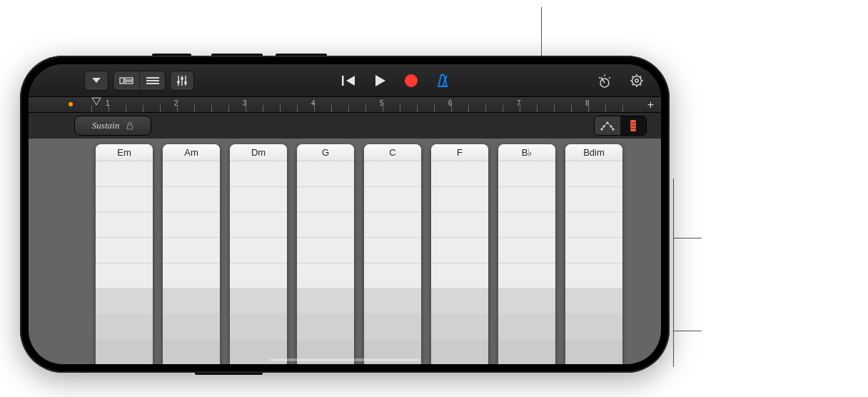 The width and height of the screenshot is (868, 397). Describe the element at coordinates (349, 81) in the screenshot. I see `rewind-button` at that location.